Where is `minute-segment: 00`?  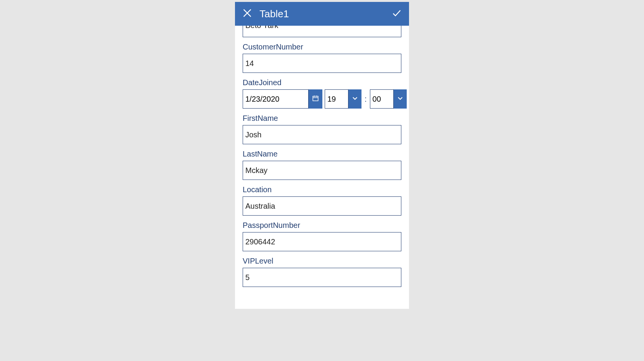 minute-segment: 00 is located at coordinates (388, 99).